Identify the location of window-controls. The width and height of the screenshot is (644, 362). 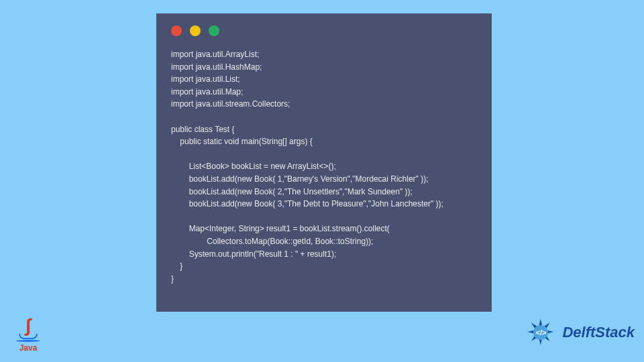
(324, 31).